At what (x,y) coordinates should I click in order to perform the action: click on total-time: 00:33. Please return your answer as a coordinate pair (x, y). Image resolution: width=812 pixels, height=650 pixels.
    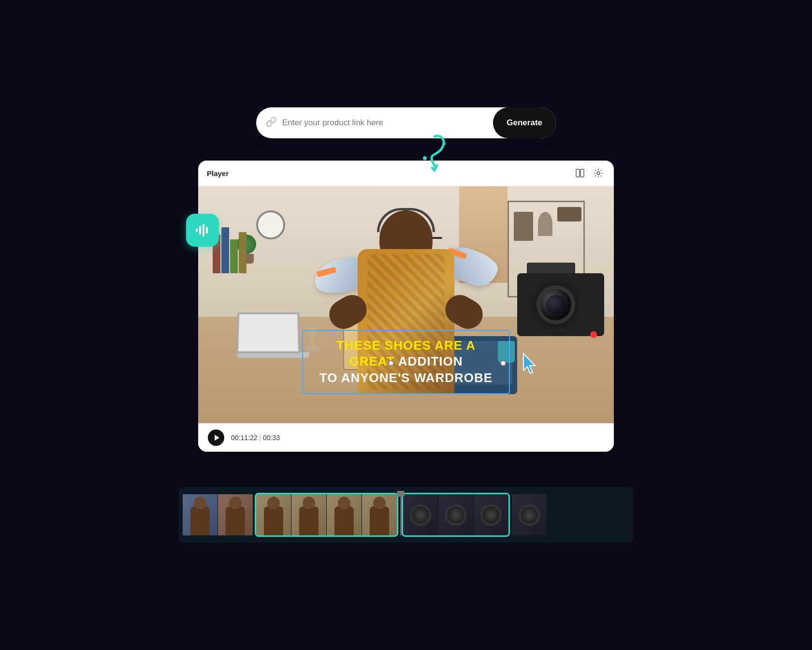
    Looking at the image, I should click on (272, 438).